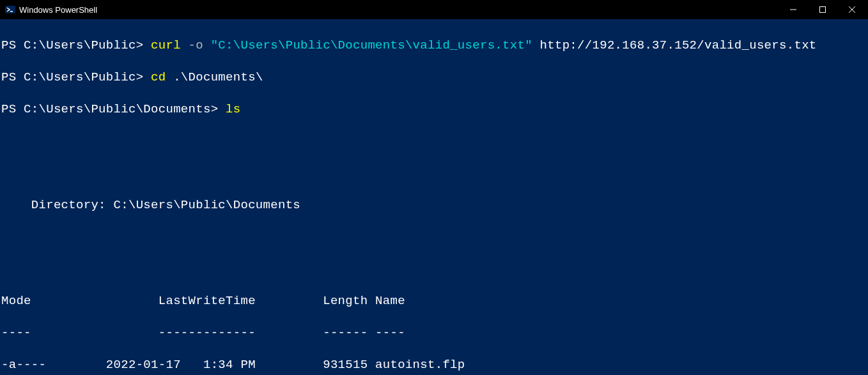 The height and width of the screenshot is (375, 868). What do you see at coordinates (434, 78) in the screenshot?
I see `terminal-line: PS C:\Users\Public> cd .\Documents\` at bounding box center [434, 78].